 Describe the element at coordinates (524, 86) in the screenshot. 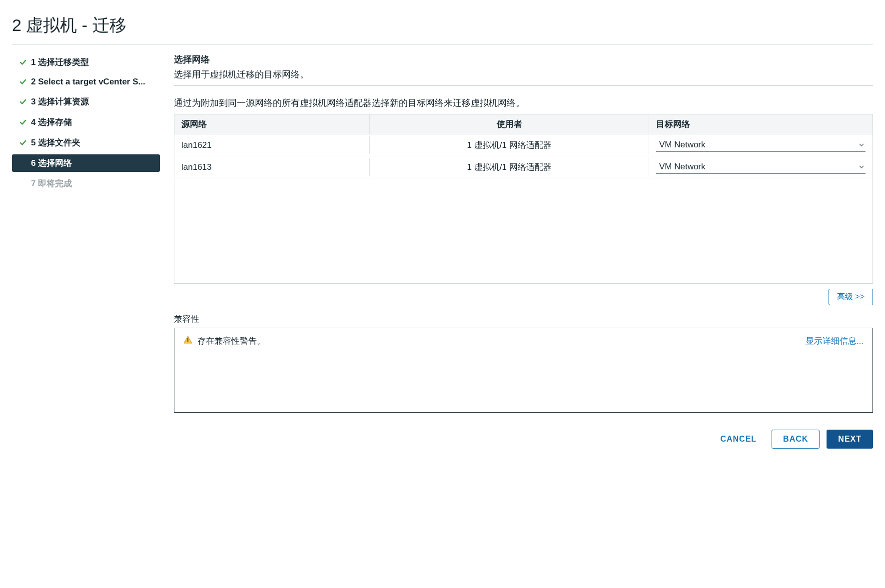

I see `section-divider` at that location.